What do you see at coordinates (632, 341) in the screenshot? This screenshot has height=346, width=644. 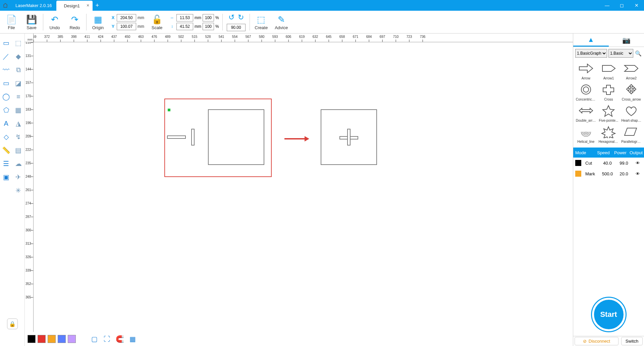 I see `switch-button: Switch` at bounding box center [632, 341].